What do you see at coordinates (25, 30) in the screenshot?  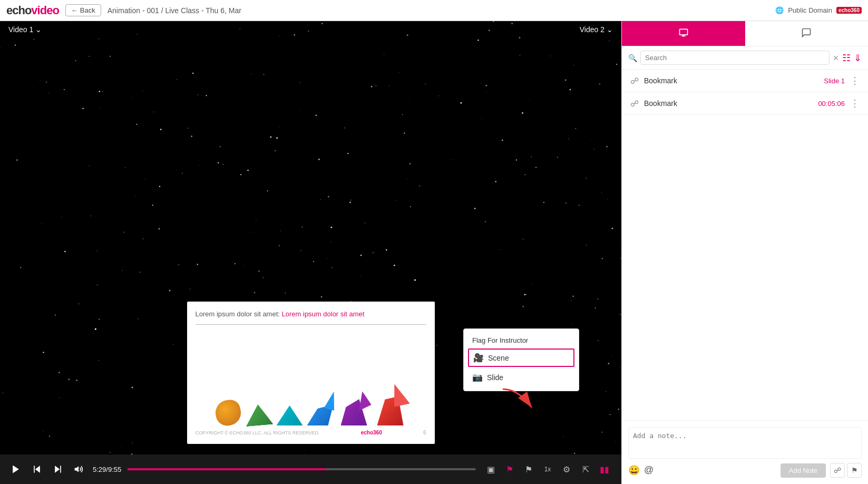 I see `video1-label: Video 1 ⌄` at bounding box center [25, 30].